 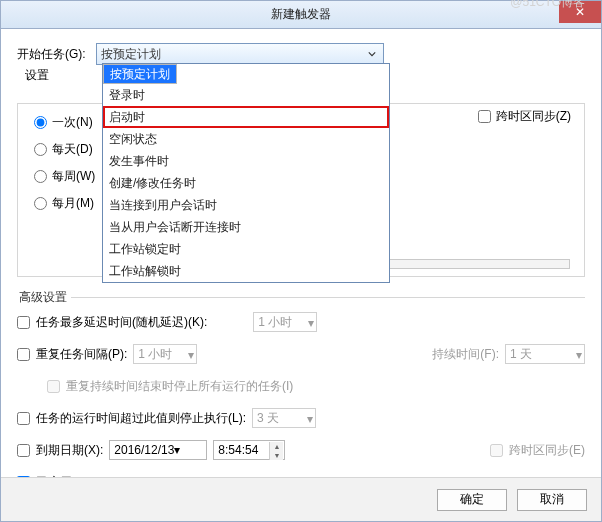 I want to click on dropdown-option: 启动时, so click(x=246, y=117).